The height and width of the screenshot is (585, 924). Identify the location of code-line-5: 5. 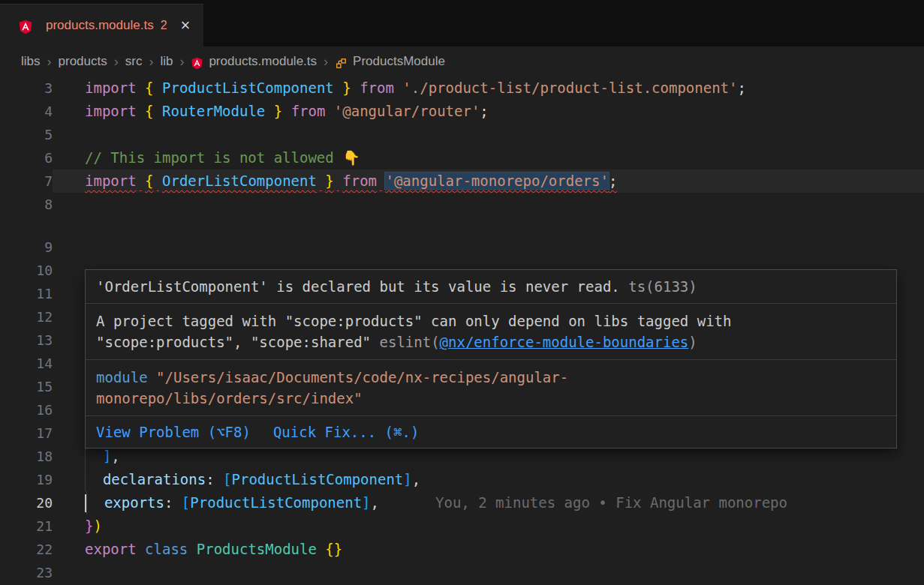
(462, 135).